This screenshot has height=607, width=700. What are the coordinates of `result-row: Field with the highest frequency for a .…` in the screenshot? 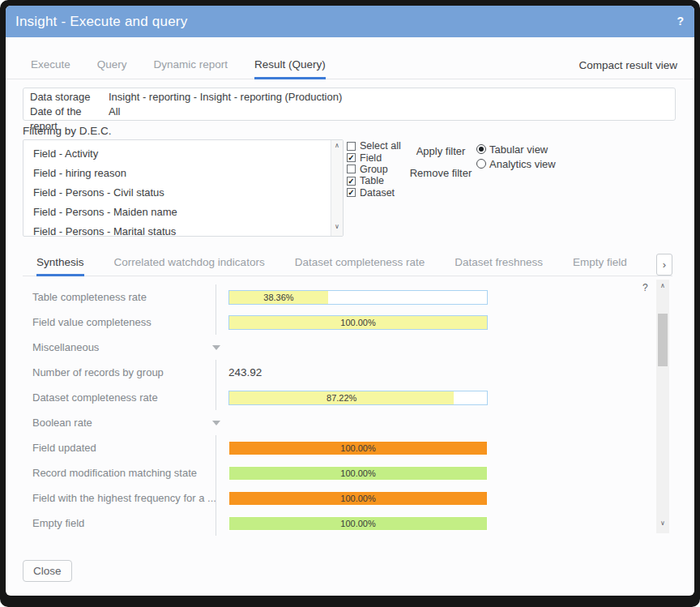 It's located at (339, 498).